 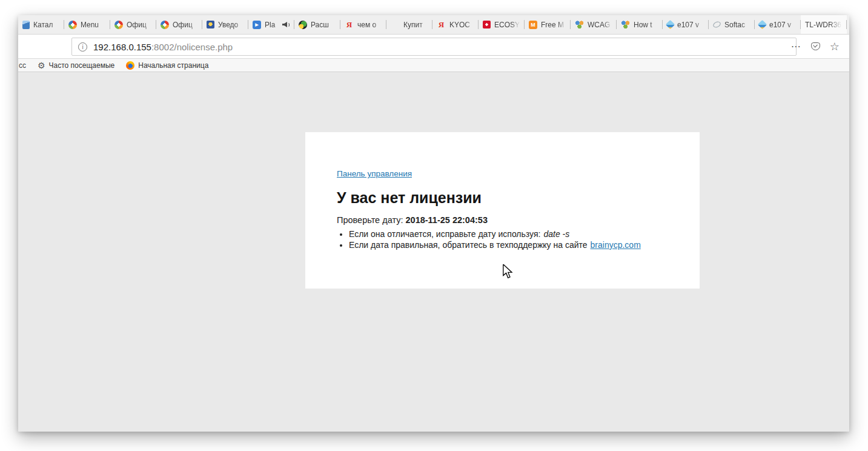 I want to click on bookmark-frequently-visited: Часто посещаемые, so click(x=76, y=65).